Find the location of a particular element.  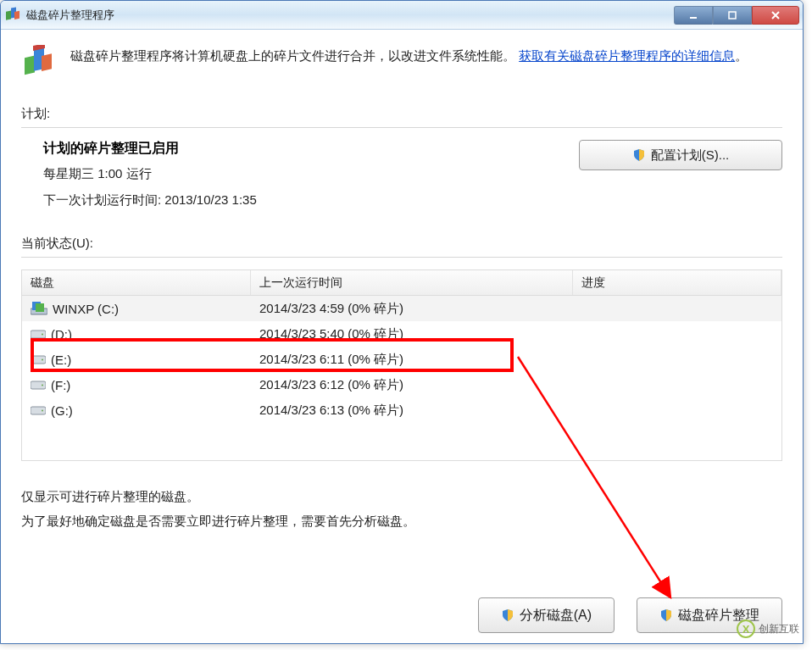

minimize-button is located at coordinates (693, 15).